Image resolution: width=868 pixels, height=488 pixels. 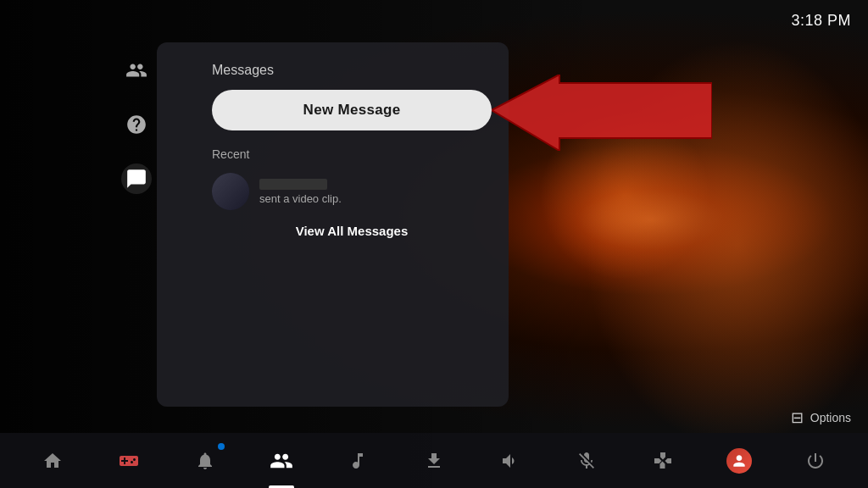 What do you see at coordinates (663, 461) in the screenshot?
I see `gamepad-nav` at bounding box center [663, 461].